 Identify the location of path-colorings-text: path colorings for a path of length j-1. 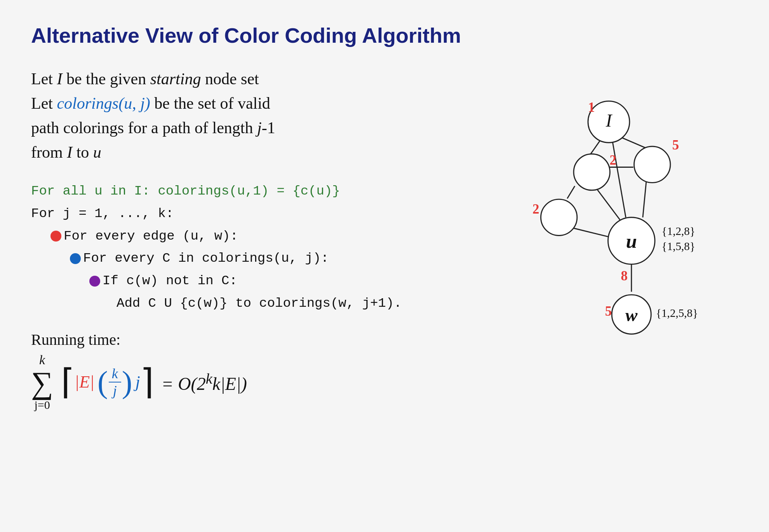
(153, 128).